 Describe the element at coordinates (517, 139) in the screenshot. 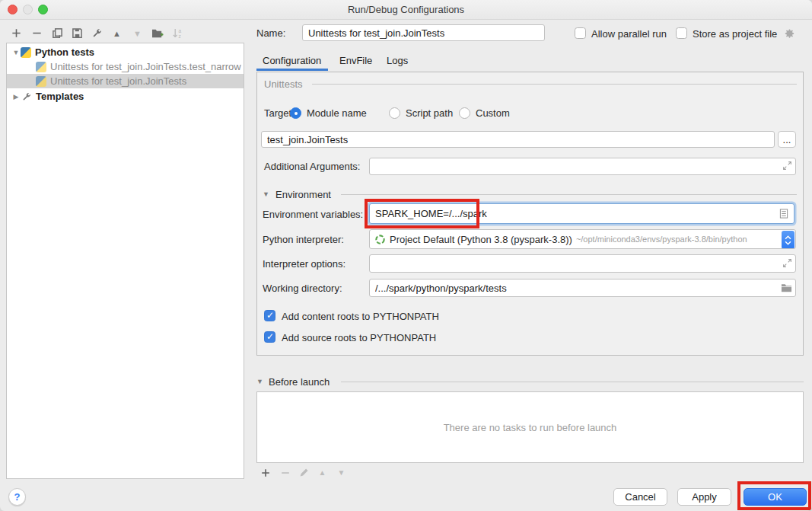

I see `module-name-input` at that location.